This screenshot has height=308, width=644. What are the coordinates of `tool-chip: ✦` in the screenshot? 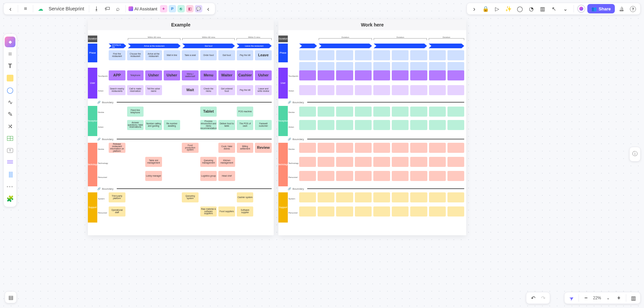 It's located at (164, 9).